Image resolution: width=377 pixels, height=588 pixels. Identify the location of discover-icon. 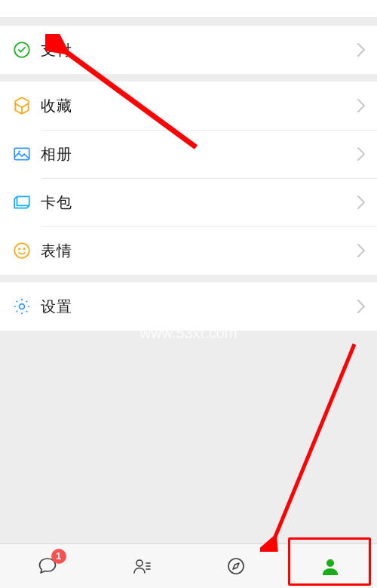
(236, 566).